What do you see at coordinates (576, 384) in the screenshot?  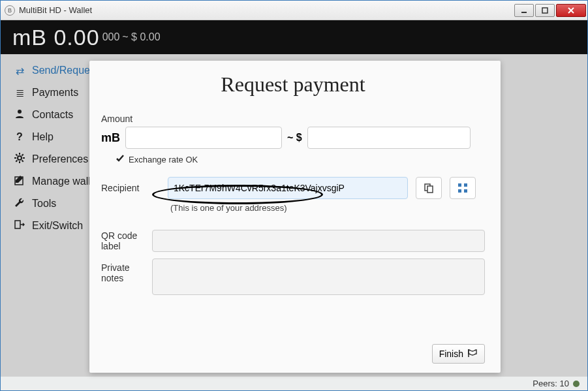 I see `connection-status-icon` at bounding box center [576, 384].